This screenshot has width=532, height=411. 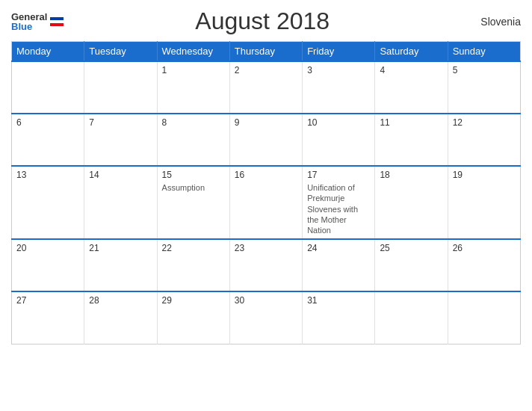 I want to click on header-sunday: Sunday, so click(x=484, y=52).